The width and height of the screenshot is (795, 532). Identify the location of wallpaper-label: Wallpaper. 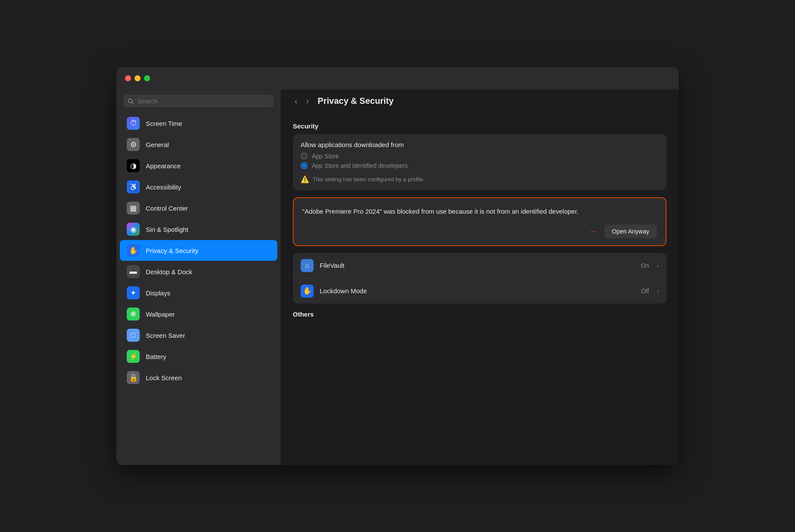
(160, 314).